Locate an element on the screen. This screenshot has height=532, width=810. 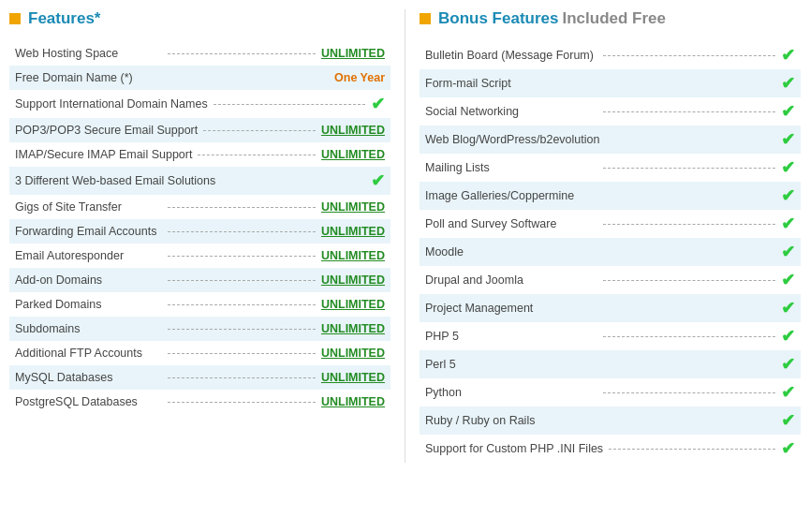
feature-label: Subdomains is located at coordinates (88, 329).